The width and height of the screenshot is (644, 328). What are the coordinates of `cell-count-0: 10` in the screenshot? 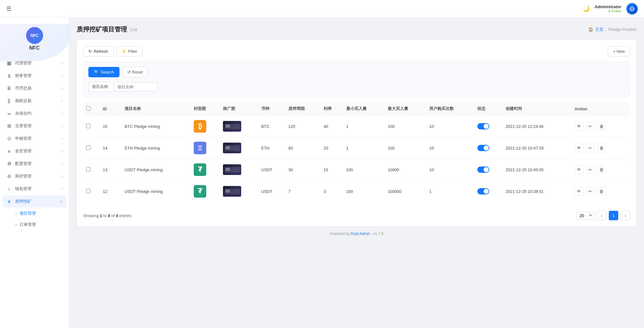 It's located at (450, 126).